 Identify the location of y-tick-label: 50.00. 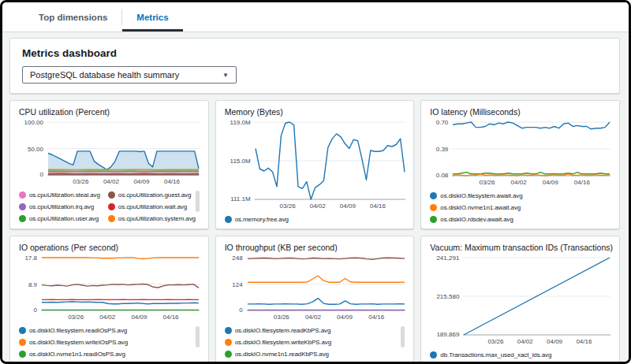
(35, 150).